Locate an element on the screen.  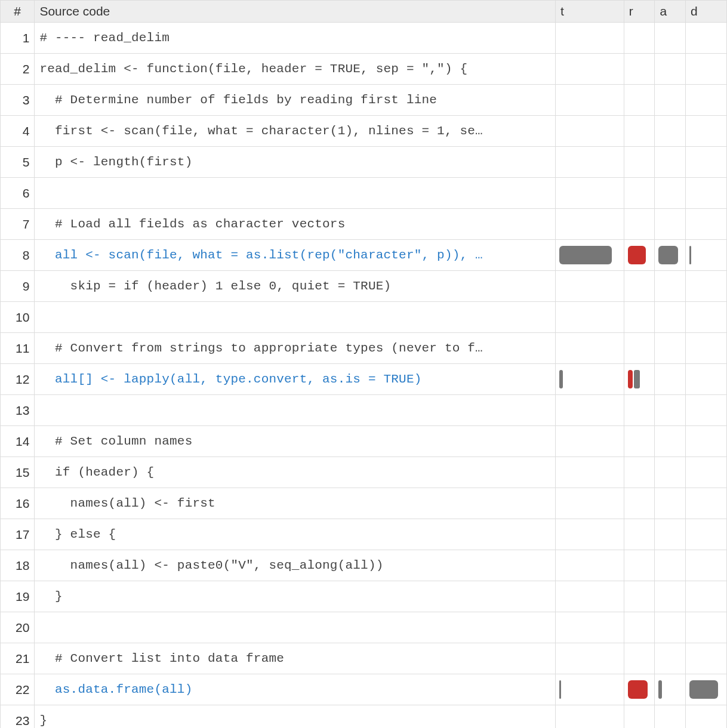
line-number: 16 is located at coordinates (18, 504).